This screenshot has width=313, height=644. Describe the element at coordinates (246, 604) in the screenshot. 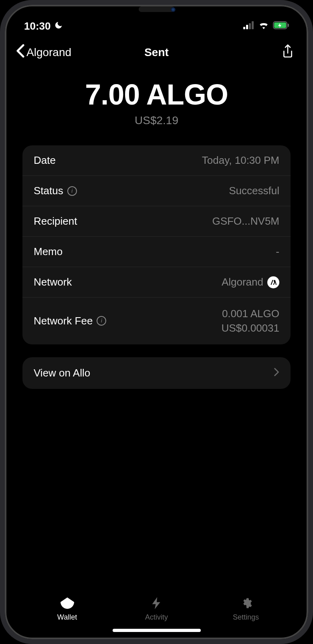

I see `gear-icon` at that location.